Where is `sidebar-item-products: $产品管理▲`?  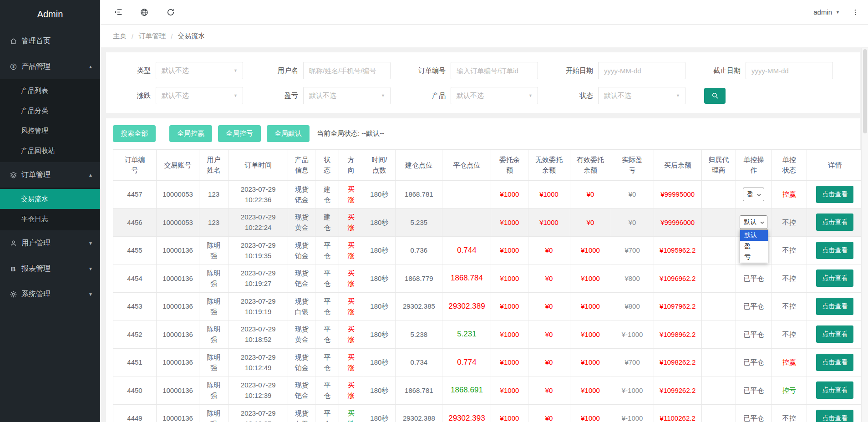
sidebar-item-products: $产品管理▲ is located at coordinates (50, 66).